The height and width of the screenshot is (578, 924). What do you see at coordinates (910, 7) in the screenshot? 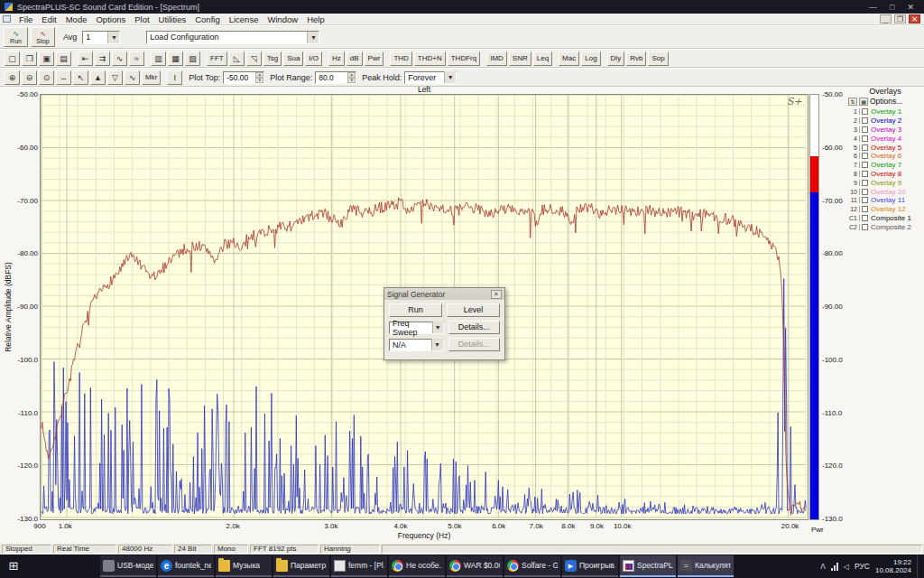
I see `close-button: ✕` at bounding box center [910, 7].